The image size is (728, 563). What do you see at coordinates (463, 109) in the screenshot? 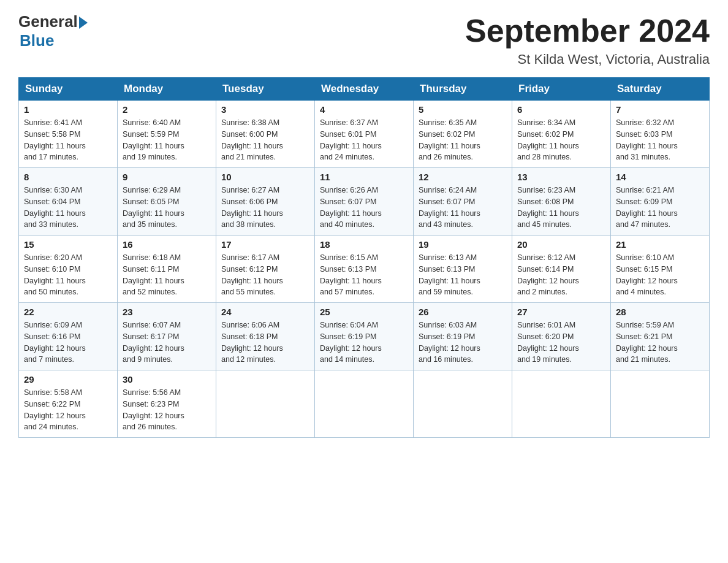
I see `day-number: 5` at bounding box center [463, 109].